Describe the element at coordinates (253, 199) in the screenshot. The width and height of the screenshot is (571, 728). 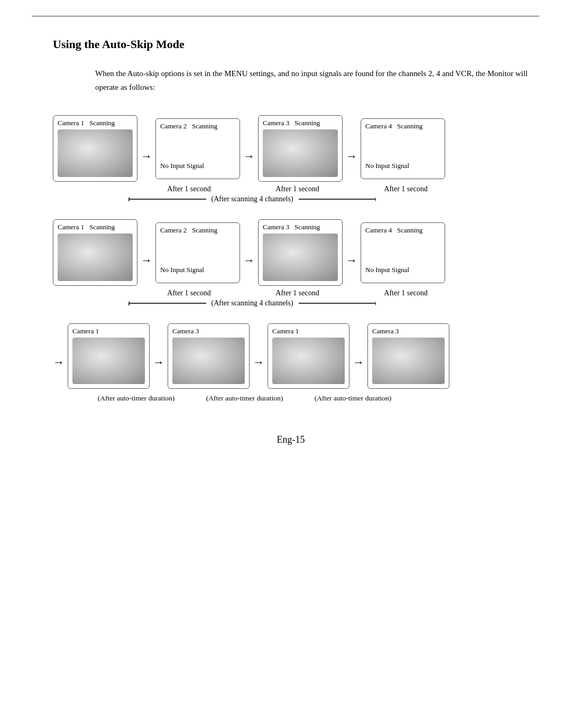
I see `bracket-text-1: (After scanning 4 channels)` at that location.